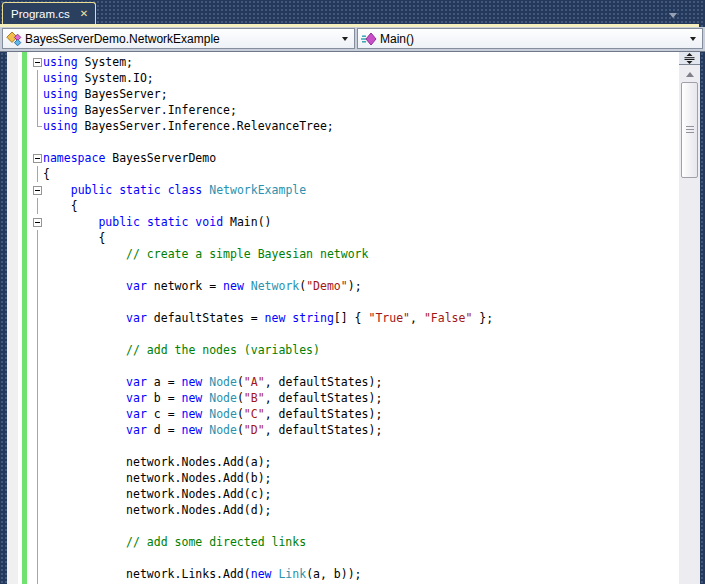 This screenshot has height=584, width=705. Describe the element at coordinates (340, 494) in the screenshot. I see `code-line: network.Nodes.Add(c);` at that location.